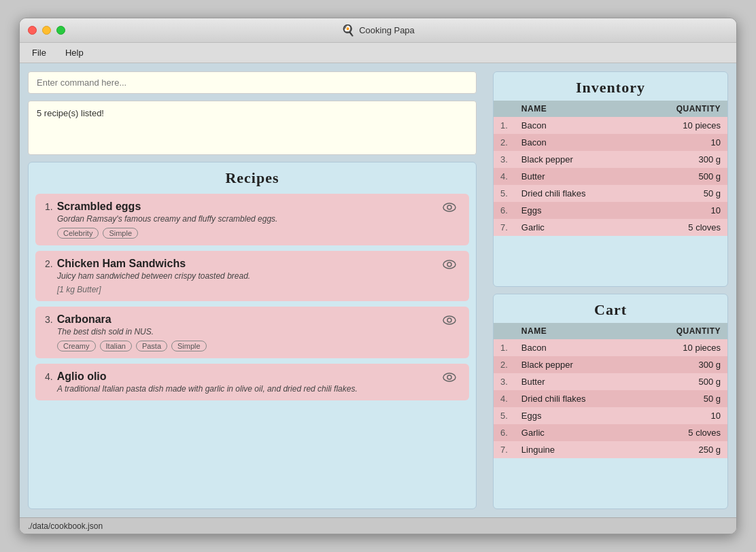 This screenshot has height=552, width=756. I want to click on table-row: 5. Dried chili flakes 50 g, so click(611, 193).